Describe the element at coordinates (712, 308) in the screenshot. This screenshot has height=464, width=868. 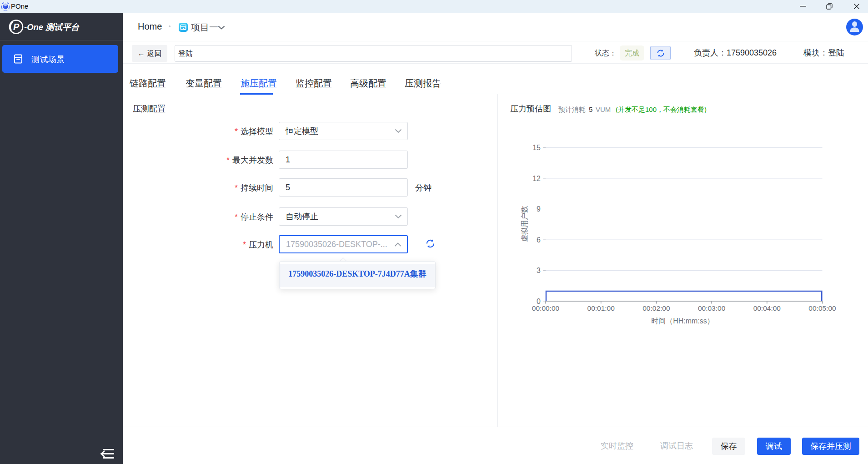
I see `svg-text: 00:03:00` at that location.